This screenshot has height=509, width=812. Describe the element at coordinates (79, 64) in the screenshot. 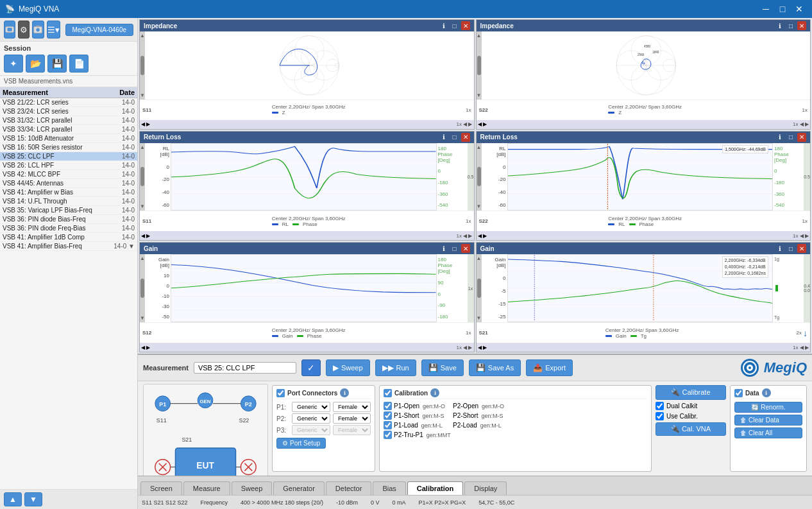

I see `saveas-session-btn: 📄` at that location.